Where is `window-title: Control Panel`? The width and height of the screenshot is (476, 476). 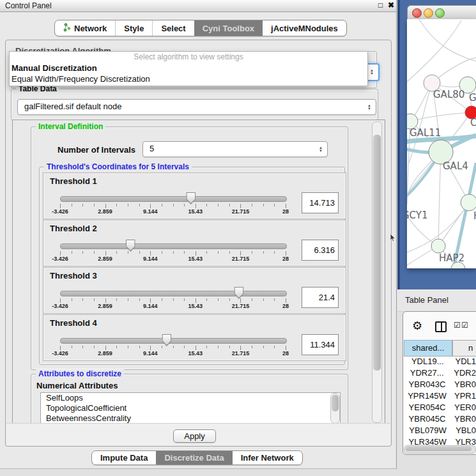 window-title: Control Panel is located at coordinates (28, 6).